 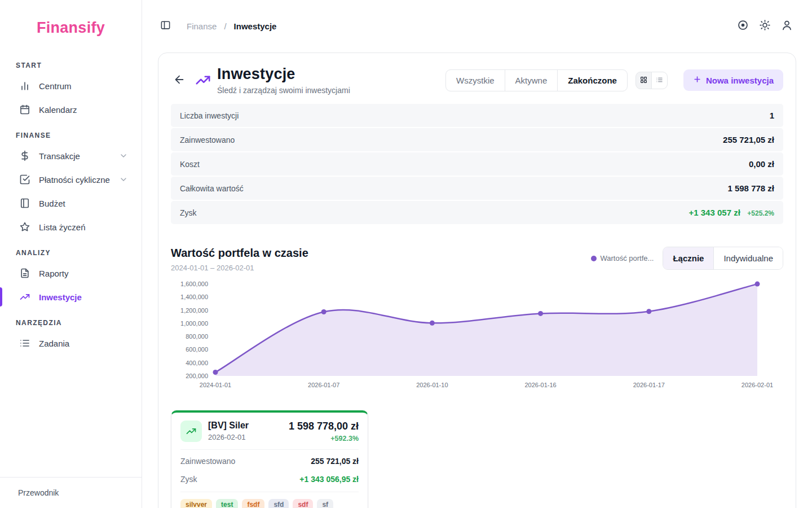 What do you see at coordinates (723, 259) in the screenshot?
I see `chart-mode-toggle: Łącznie Indywidualne` at bounding box center [723, 259].